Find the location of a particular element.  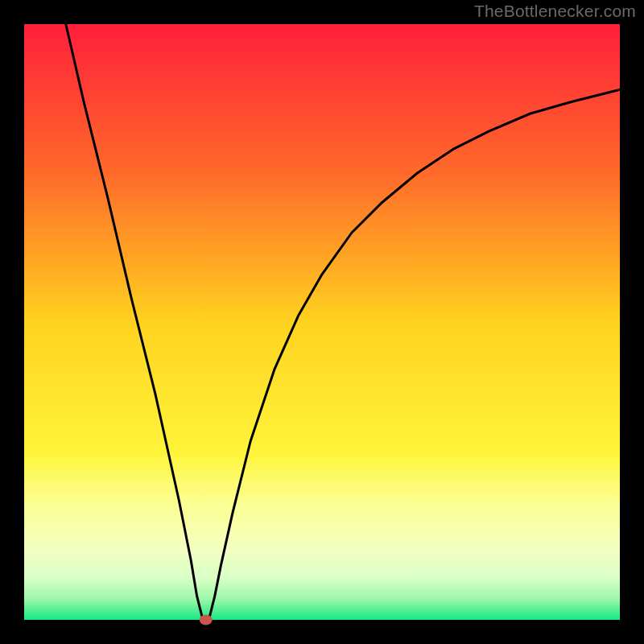

optimum-marker is located at coordinates (206, 620).